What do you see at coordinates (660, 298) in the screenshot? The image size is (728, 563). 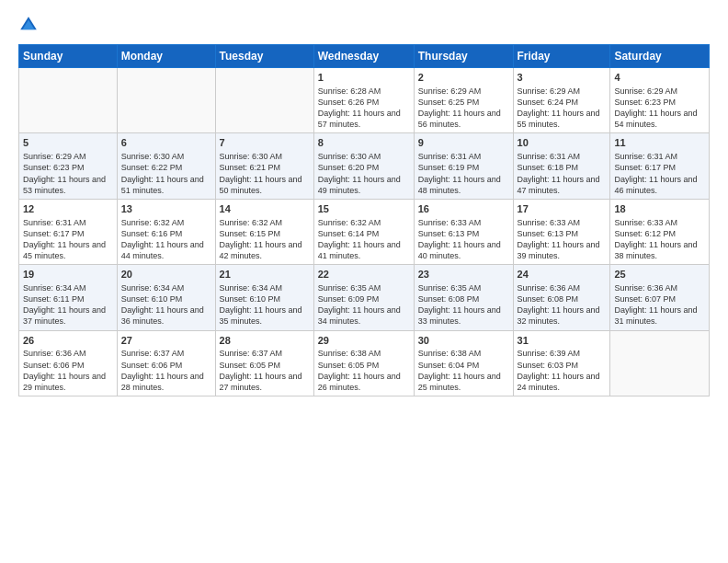 I see `calendar-cell: 25Sunrise: 6:36 AM Sunset: 6:07 PM Dayli…` at bounding box center [660, 298].